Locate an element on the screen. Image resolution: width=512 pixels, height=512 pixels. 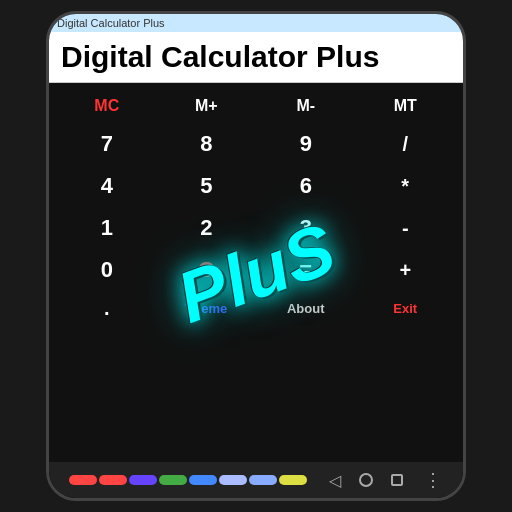
mplus-button: M+ is located at coordinates (207, 106).